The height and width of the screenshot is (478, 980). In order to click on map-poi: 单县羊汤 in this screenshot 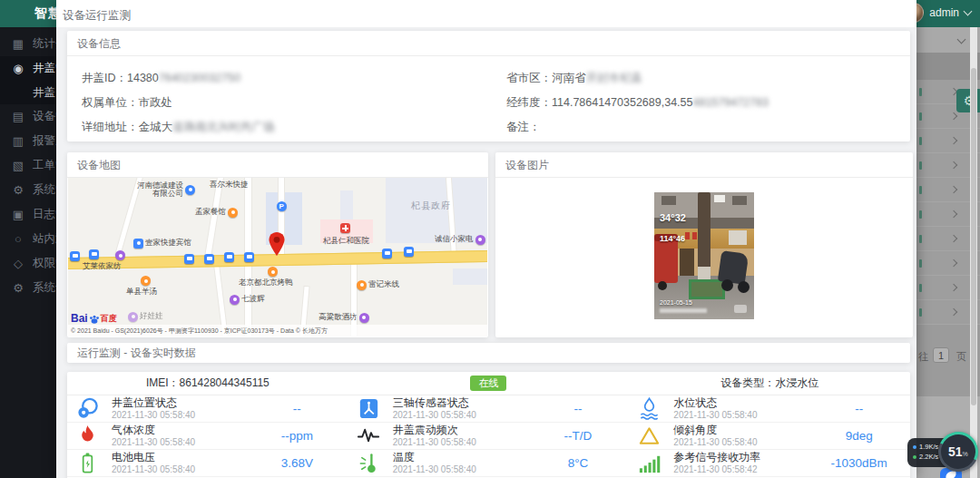, I will do `click(142, 292)`.